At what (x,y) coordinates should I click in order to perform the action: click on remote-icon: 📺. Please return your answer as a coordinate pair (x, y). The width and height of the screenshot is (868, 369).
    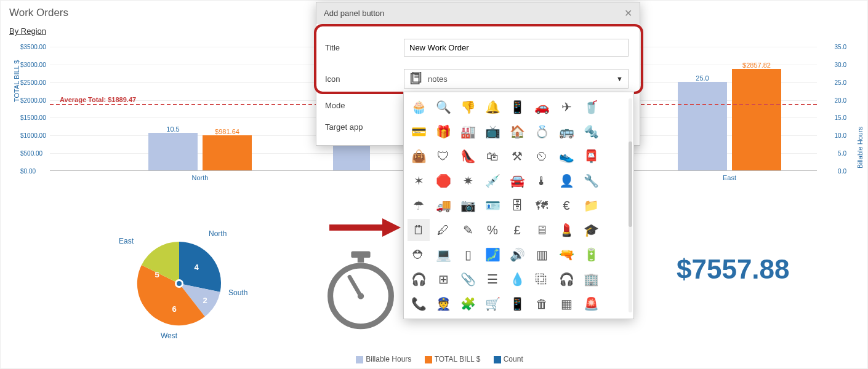
    Looking at the image, I should click on (492, 132).